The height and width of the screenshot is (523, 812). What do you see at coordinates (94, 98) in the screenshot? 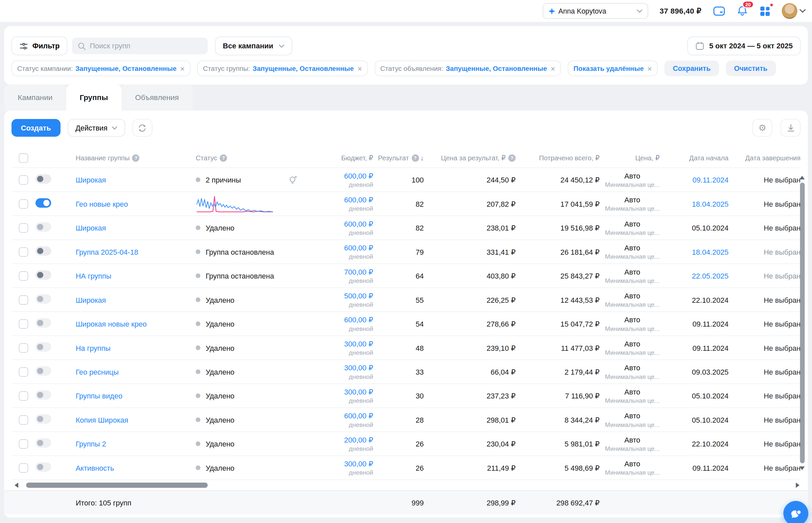
I see `tab-groups: Группы` at bounding box center [94, 98].